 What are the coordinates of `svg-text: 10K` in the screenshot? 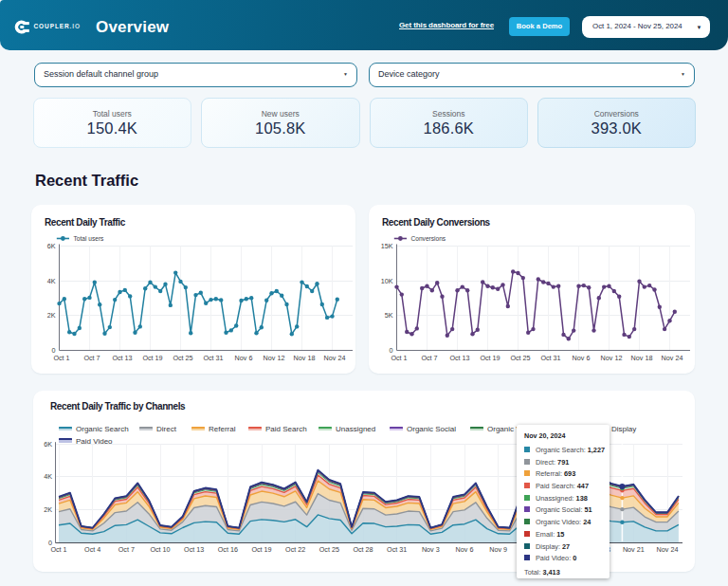 It's located at (387, 281).